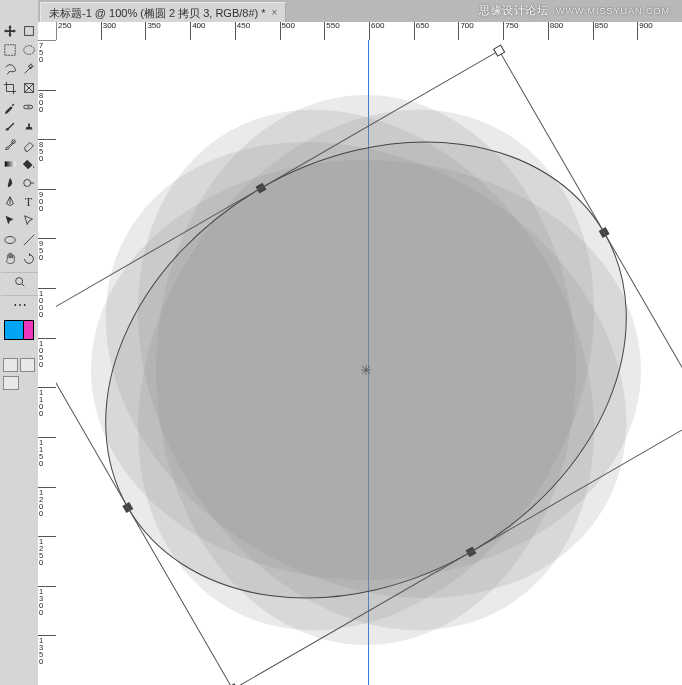 This screenshot has height=685, width=682. Describe the element at coordinates (366, 370) in the screenshot. I see `transform-center-icon` at that location.